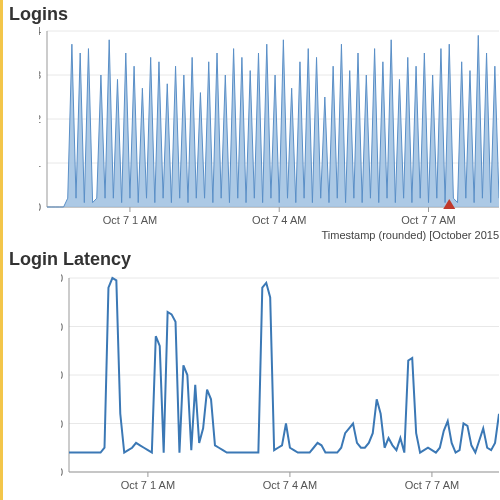  What do you see at coordinates (252, 14) in the screenshot?
I see `logins-title: Logins` at bounding box center [252, 14].